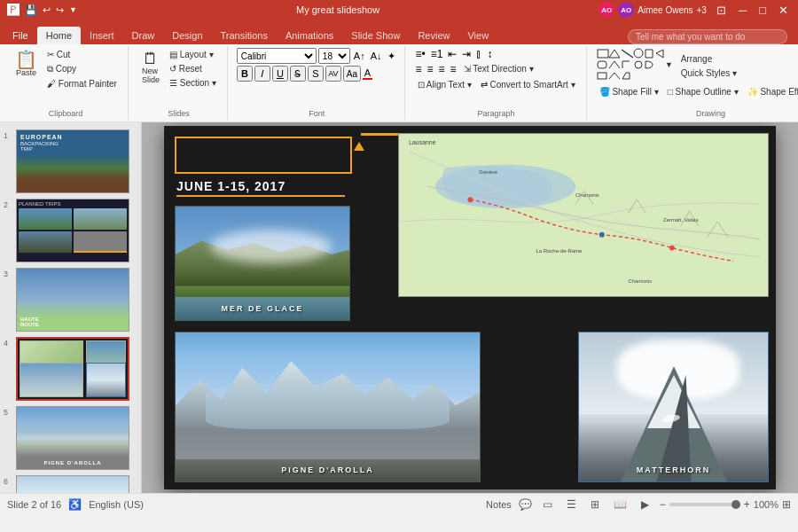 This screenshot has height=532, width=798. Describe the element at coordinates (747, 505) in the screenshot. I see `zoom-in-button: +` at that location.